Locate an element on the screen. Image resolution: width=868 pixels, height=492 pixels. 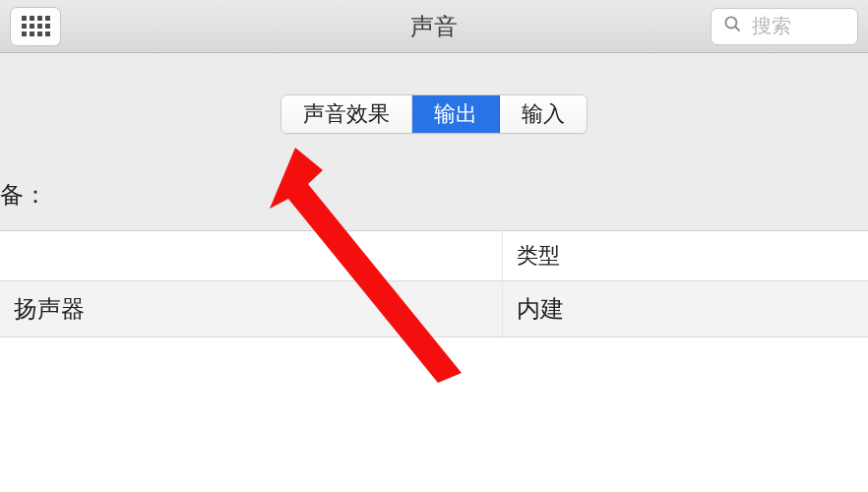
table-body: 扬声器 内建 is located at coordinates (434, 309).